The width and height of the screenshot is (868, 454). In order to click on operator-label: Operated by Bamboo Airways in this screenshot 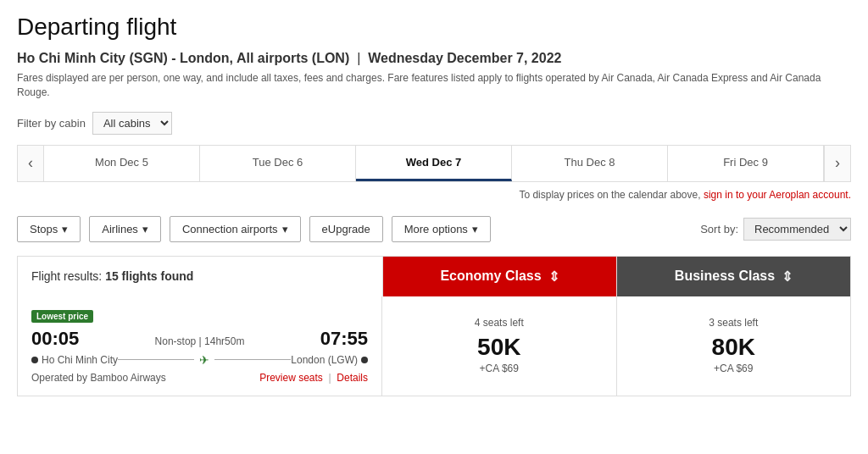, I will do `click(98, 378)`.